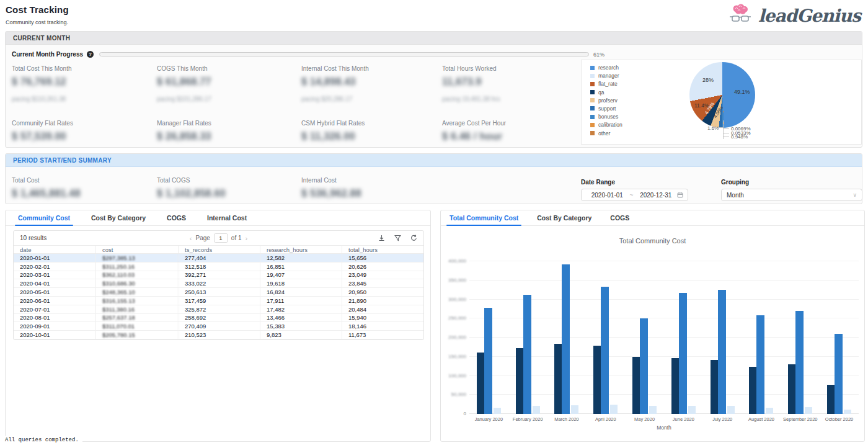  I want to click on y-tick-label: 400,000, so click(458, 261).